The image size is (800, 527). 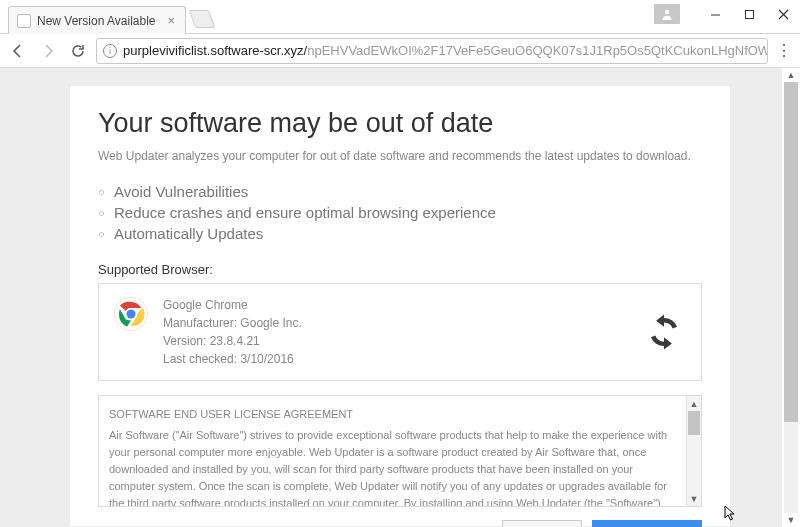 I want to click on eula-title: SOFTWARE END USER LICENSE AGREEMENT, so click(x=394, y=414).